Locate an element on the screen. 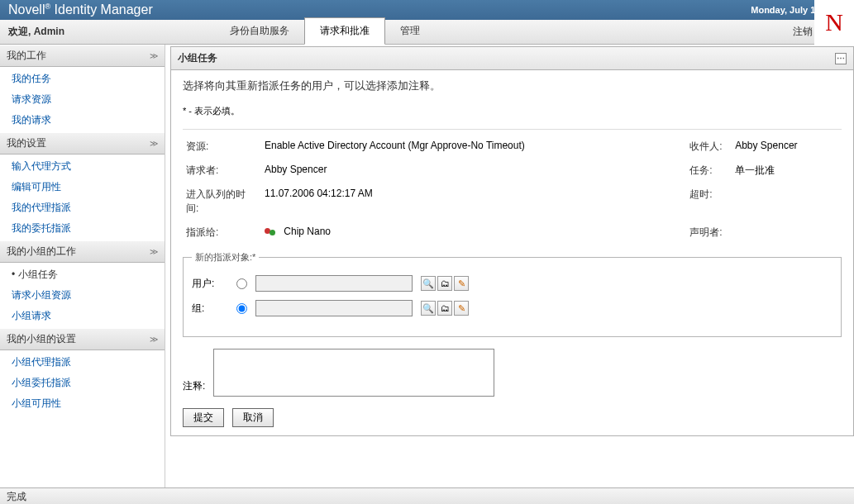 Image resolution: width=854 pixels, height=504 pixels. sidebar-item-my-delegate-assign: 我的委托指派 is located at coordinates (83, 228).